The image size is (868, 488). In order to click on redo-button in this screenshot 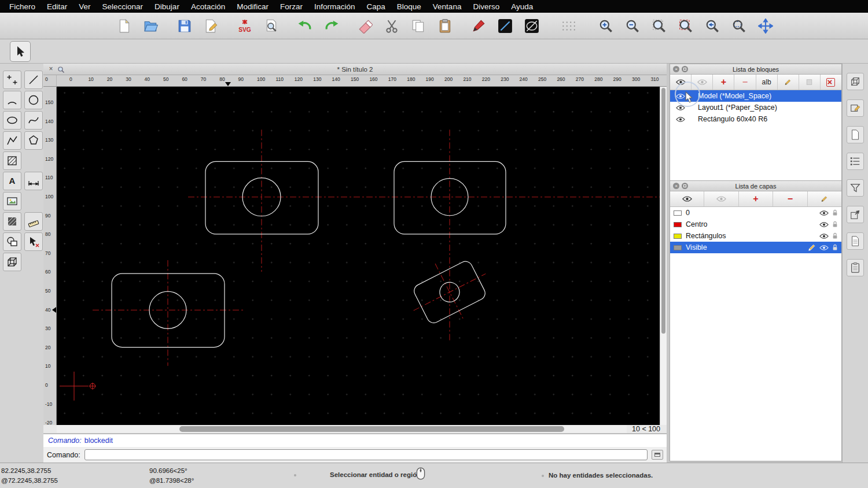, I will do `click(332, 26)`.